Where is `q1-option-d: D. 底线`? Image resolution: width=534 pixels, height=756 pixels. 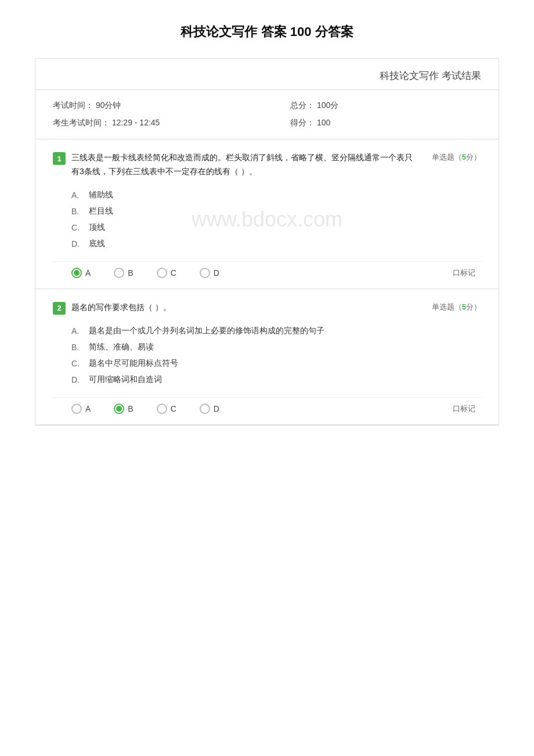
q1-option-d: D. 底线 is located at coordinates (276, 244).